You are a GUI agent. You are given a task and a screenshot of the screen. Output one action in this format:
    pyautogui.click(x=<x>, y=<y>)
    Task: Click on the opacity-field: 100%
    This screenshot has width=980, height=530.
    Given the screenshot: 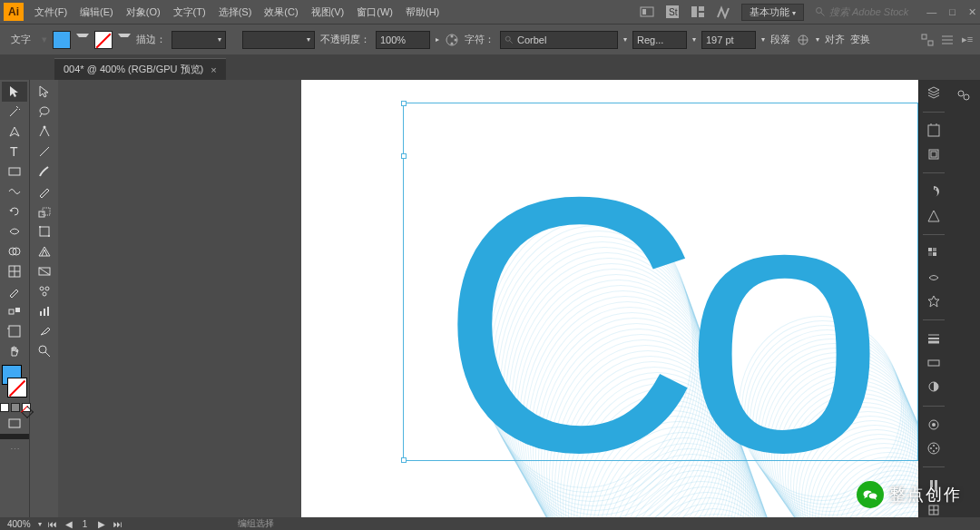 What is the action you would take?
    pyautogui.click(x=403, y=40)
    